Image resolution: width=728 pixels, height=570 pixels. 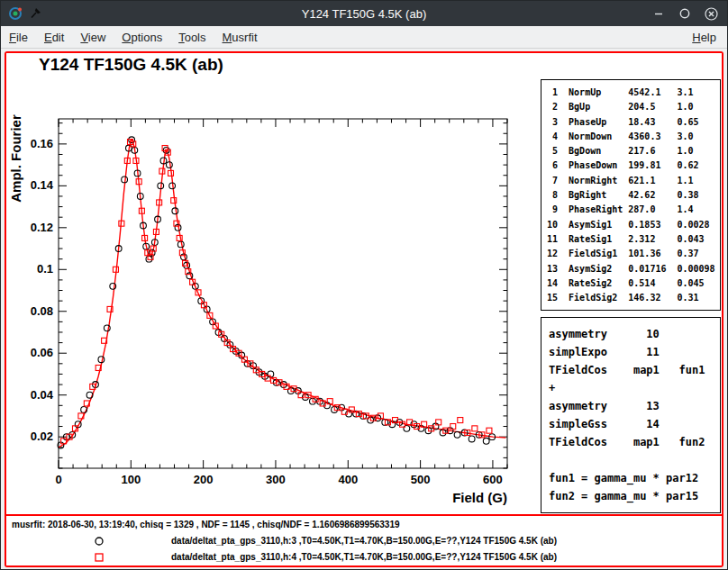 I want to click on param-row: 12 FieldSig1 101.36 0.37, so click(x=633, y=254).